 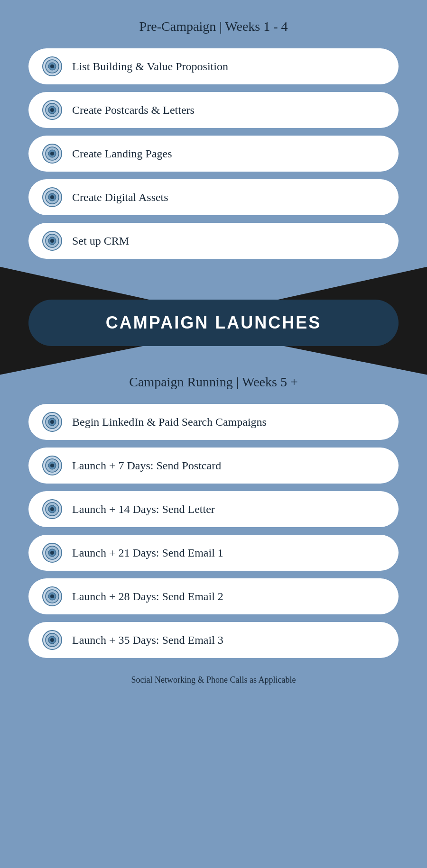 I want to click on campaign-launches-label: CAMPAIGN LAUNCHES, so click(x=214, y=322).